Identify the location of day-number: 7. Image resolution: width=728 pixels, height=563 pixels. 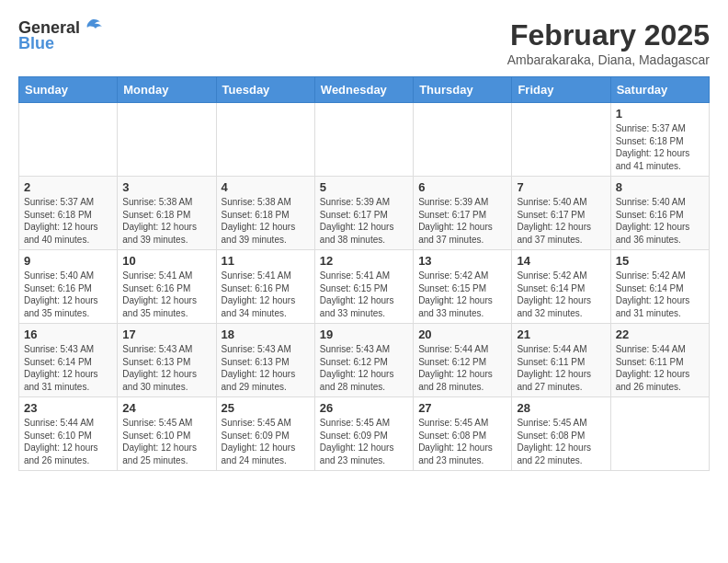
(561, 188).